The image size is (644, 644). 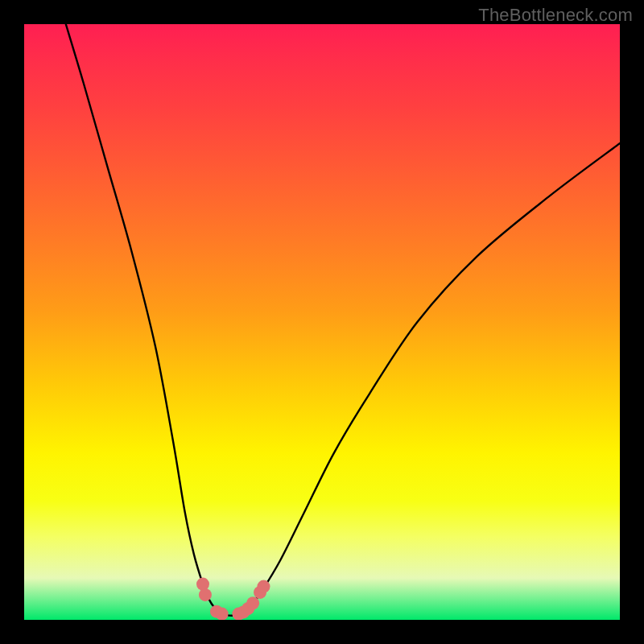 I want to click on watermark-text: TheBottleneck.com, so click(x=555, y=15).